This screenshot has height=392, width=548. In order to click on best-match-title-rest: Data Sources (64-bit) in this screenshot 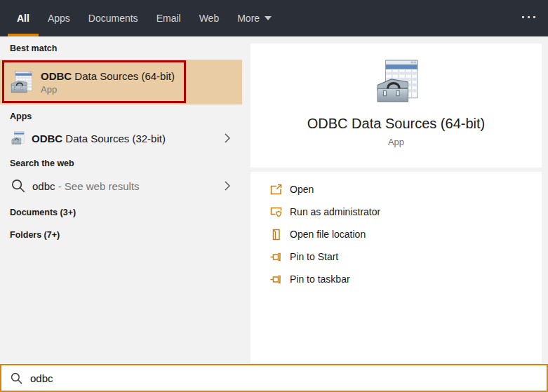, I will do `click(123, 76)`.